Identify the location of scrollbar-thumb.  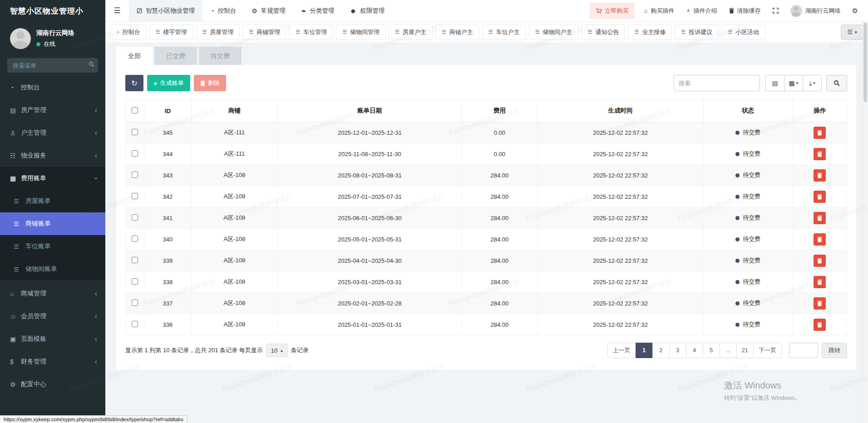
(865, 63).